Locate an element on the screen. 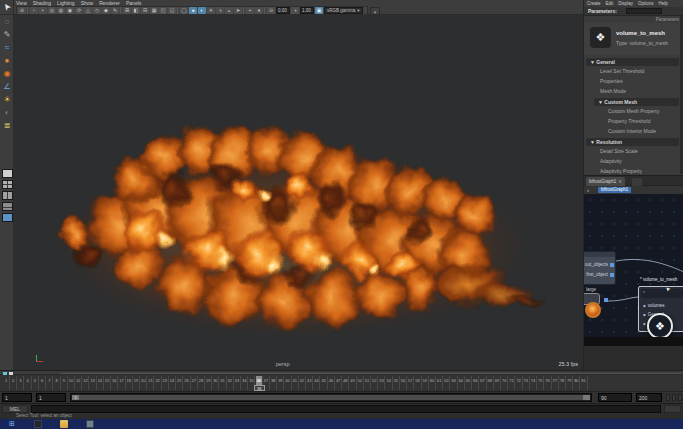 The height and width of the screenshot is (429, 683). frame-tick-11: 11 is located at coordinates (78, 383).